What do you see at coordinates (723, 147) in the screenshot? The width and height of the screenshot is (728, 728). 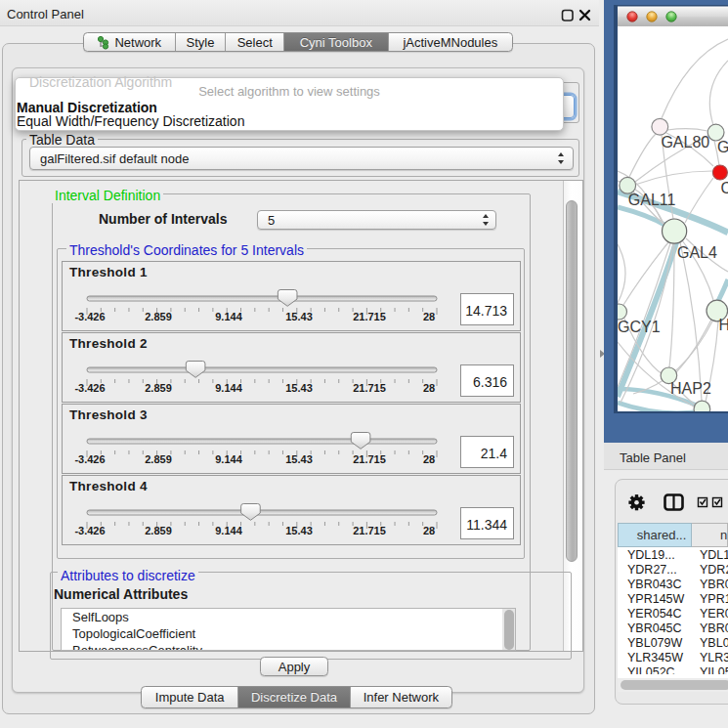 I see `svg-text: GA` at bounding box center [723, 147].